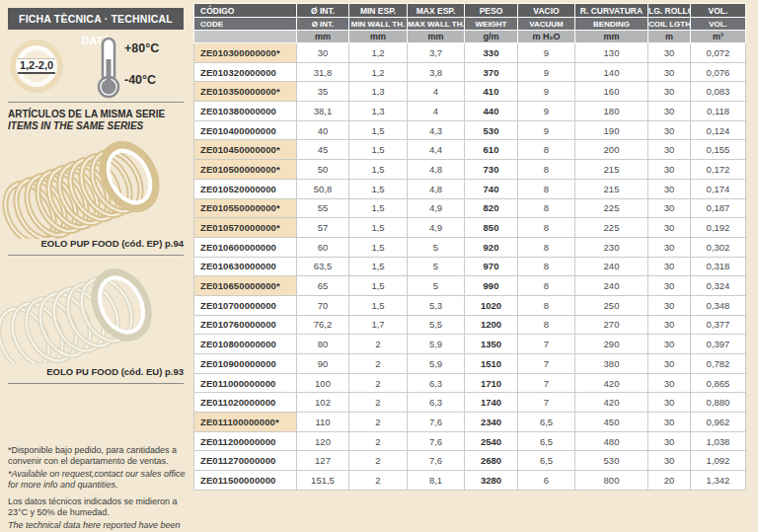  What do you see at coordinates (436, 422) in the screenshot?
I see `table-cell: 7,6` at bounding box center [436, 422].